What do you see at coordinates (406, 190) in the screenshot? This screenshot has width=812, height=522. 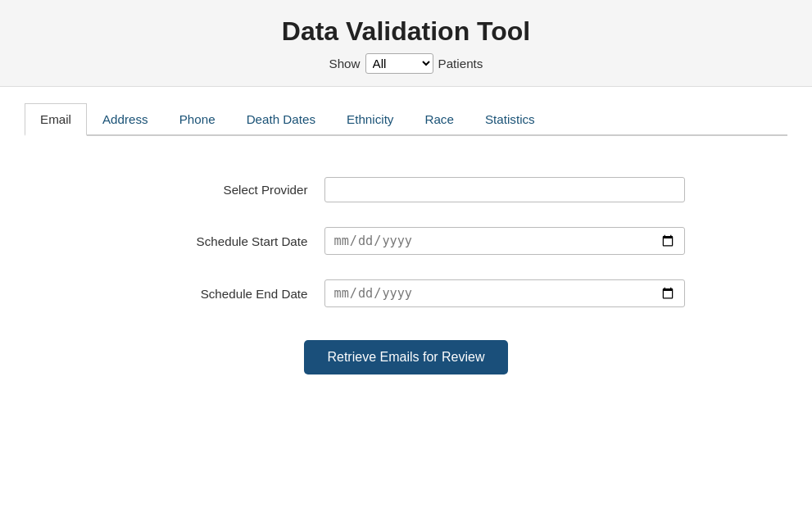 I see `select-provider-row: Select Provider` at bounding box center [406, 190].